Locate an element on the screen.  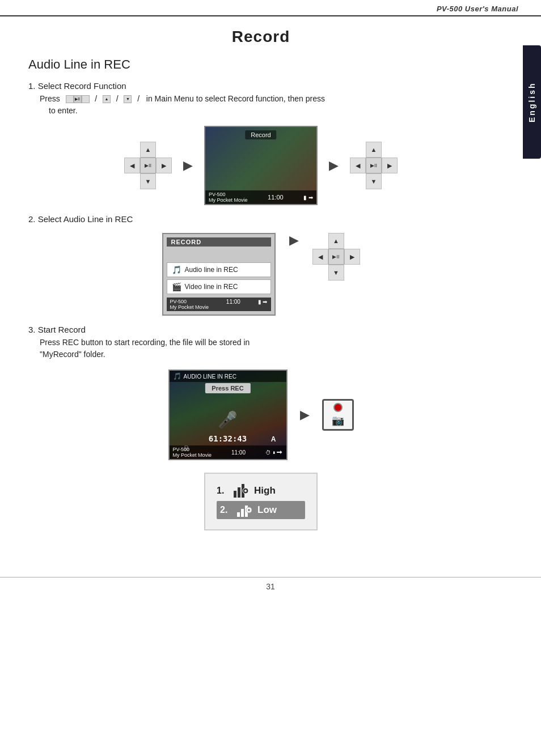
step2-heading: 2. Select Audio Line in REC is located at coordinates (261, 219).